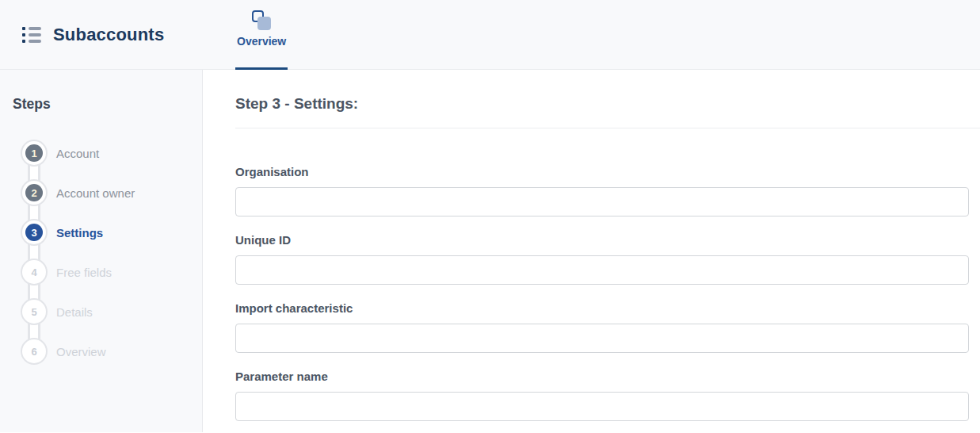 The image size is (980, 433). Describe the element at coordinates (68, 272) in the screenshot. I see `step-item-free-fields: 4 Free fields` at that location.